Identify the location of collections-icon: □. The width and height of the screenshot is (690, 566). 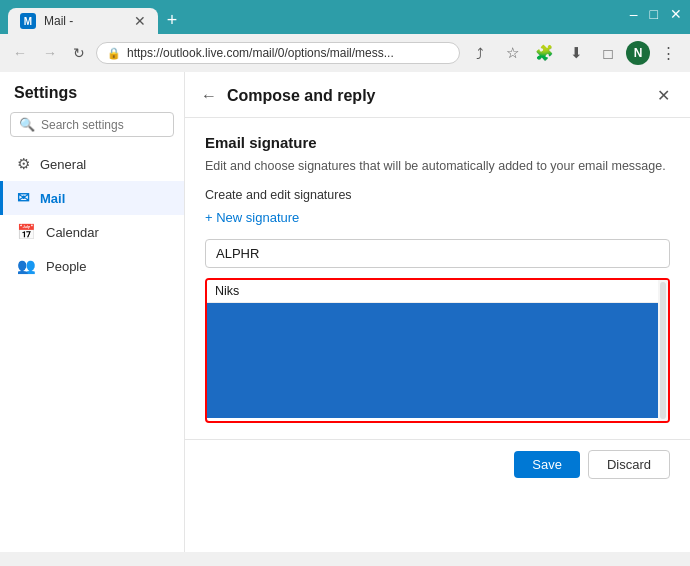
(608, 53).